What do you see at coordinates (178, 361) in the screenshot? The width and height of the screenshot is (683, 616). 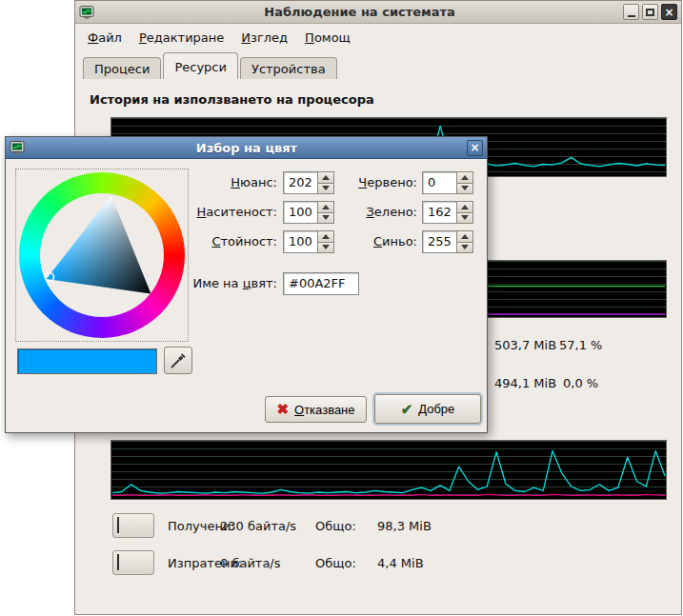 I see `eyedropper-icon` at bounding box center [178, 361].